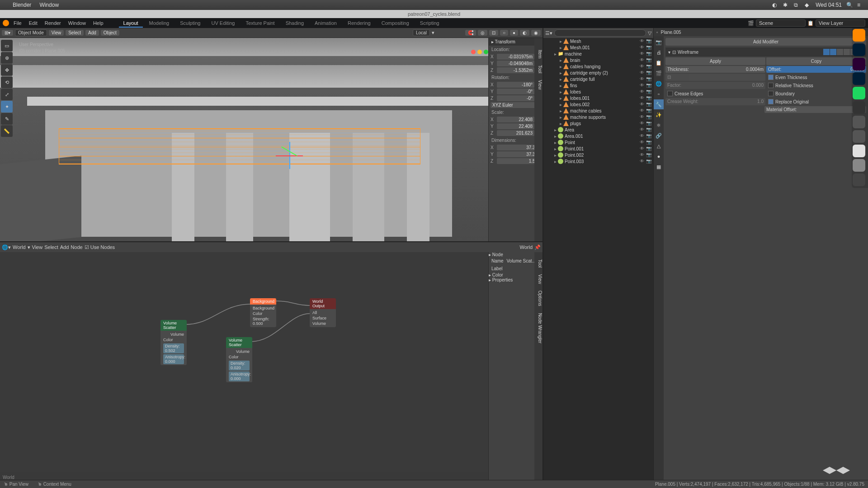 This screenshot has width=868, height=488. What do you see at coordinates (600, 33) in the screenshot?
I see `outliner-search-input` at bounding box center [600, 33].